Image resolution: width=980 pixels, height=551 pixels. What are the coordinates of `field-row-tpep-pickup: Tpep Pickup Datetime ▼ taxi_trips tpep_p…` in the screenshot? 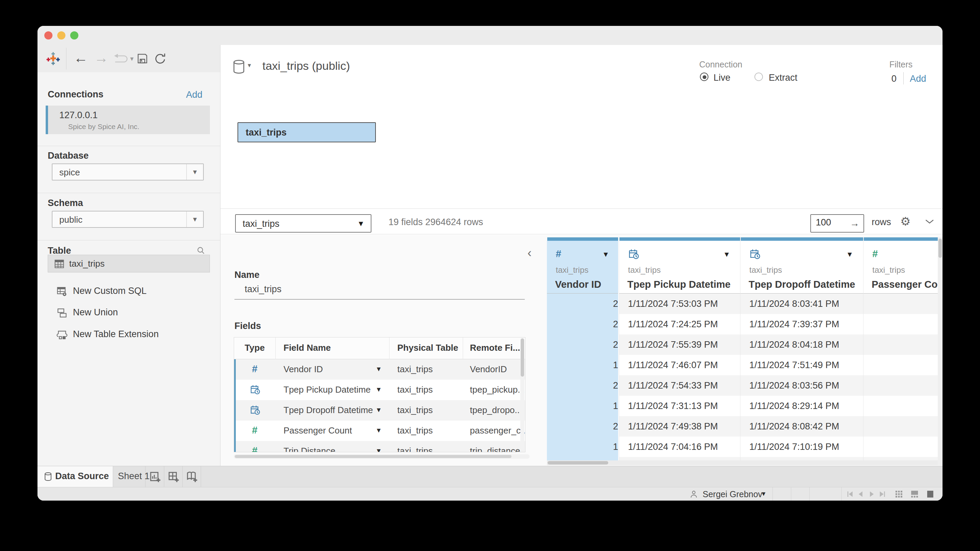 It's located at (380, 390).